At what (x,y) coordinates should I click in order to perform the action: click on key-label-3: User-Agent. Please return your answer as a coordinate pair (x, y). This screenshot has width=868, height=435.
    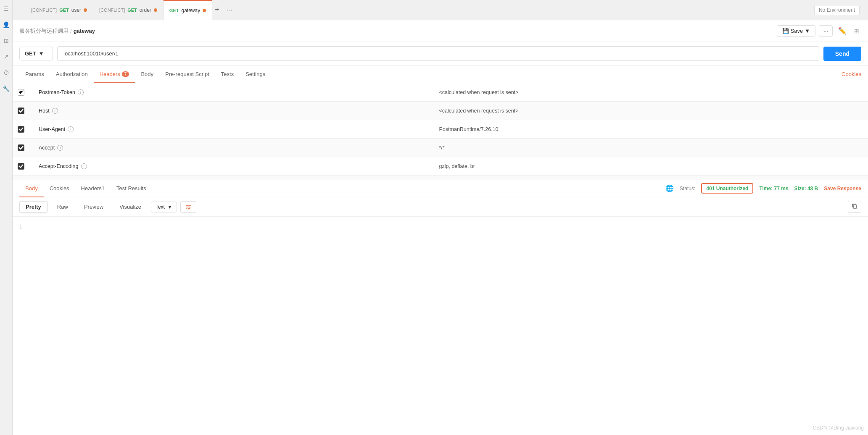
    Looking at the image, I should click on (52, 129).